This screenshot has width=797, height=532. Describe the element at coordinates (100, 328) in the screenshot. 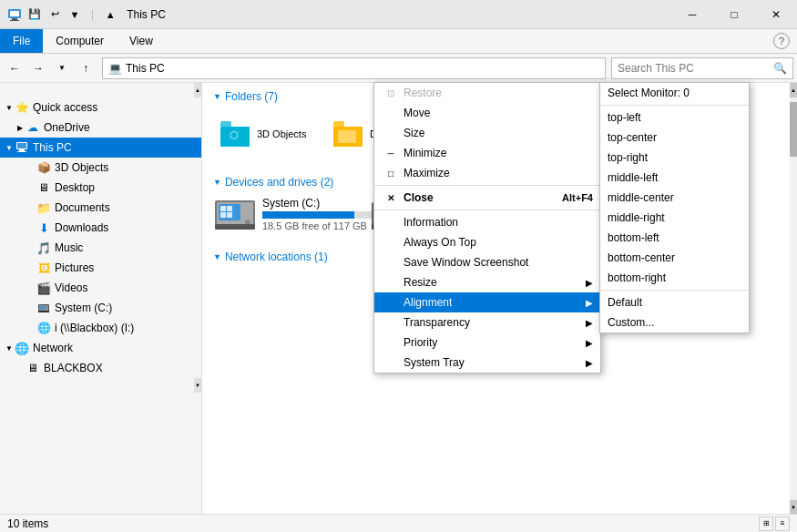

I see `sidebar-item-blackbox-drive: 🌐 i (\\Blackbox) (I:)` at that location.